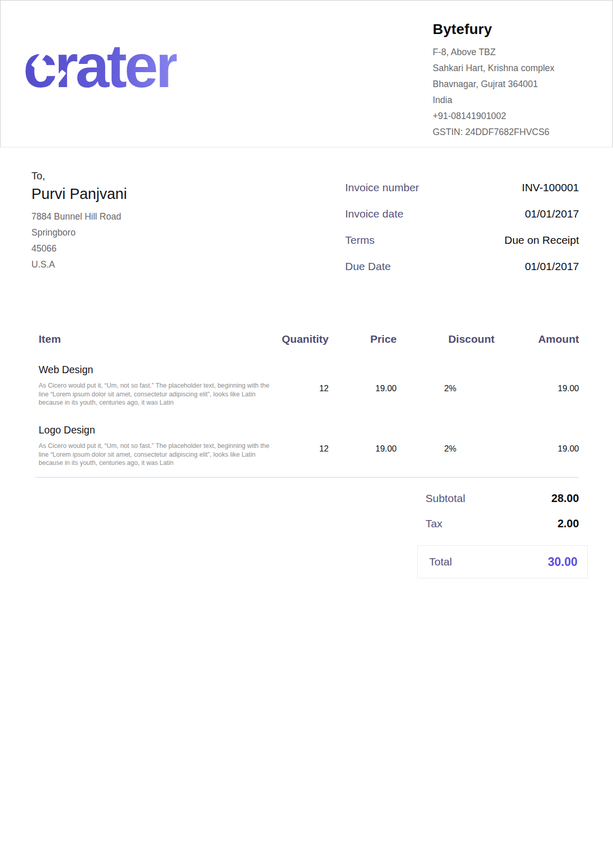  Describe the element at coordinates (502, 518) in the screenshot. I see `totals-block: Subtotal 28.00 Tax 2.00` at that location.